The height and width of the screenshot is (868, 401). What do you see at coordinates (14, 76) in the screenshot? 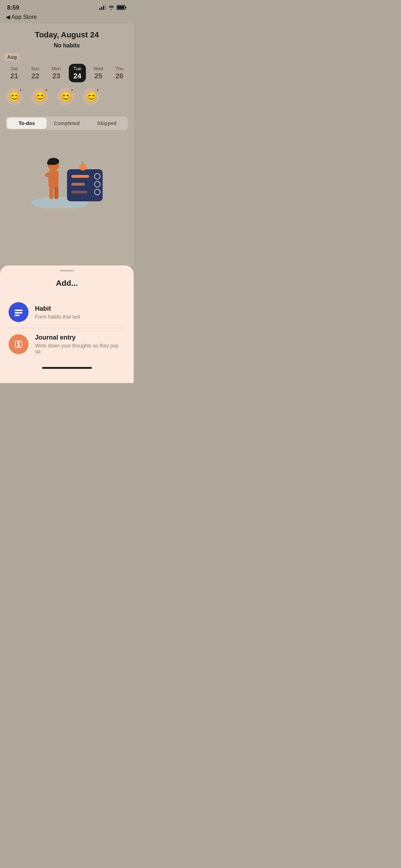
I see `day-number: 21` at bounding box center [14, 76].